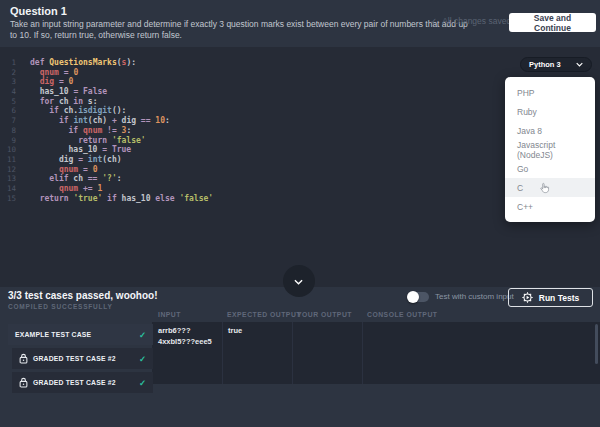 The image size is (600, 427). Describe the element at coordinates (78, 102) in the screenshot. I see `code-token: in` at that location.